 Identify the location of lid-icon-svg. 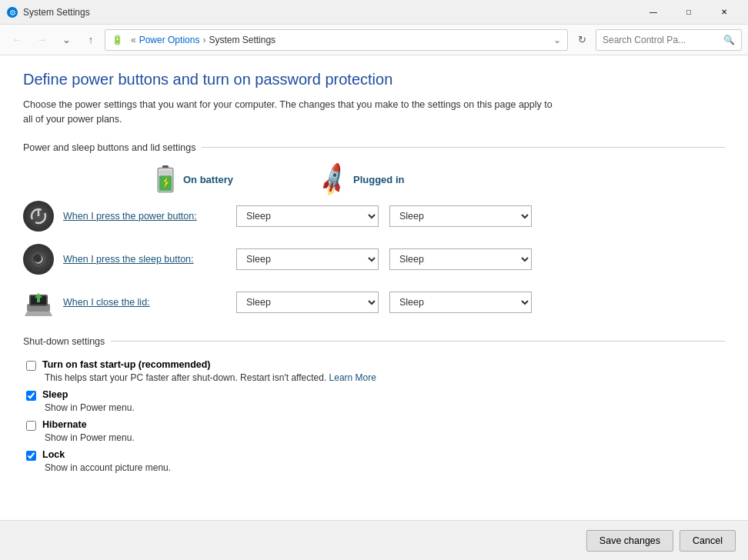
(38, 302).